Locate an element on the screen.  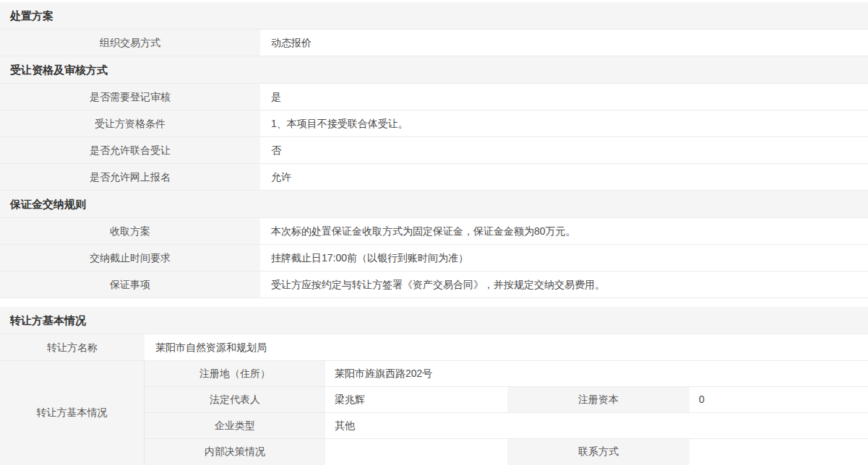
table-row: 是否允许联合受让 否 is located at coordinates (434, 150).